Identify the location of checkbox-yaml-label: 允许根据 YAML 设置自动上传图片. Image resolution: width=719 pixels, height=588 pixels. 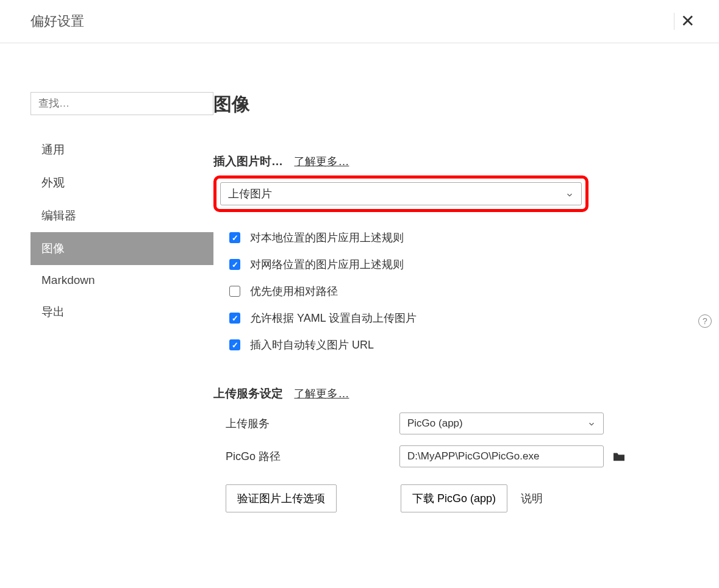
(333, 318).